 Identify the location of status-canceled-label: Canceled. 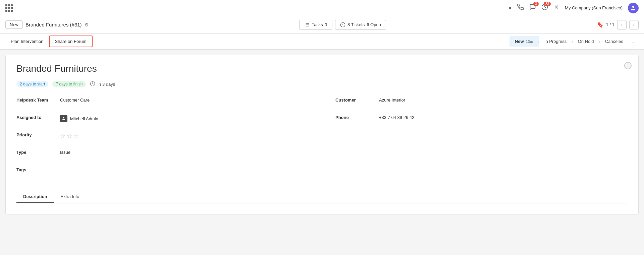
(614, 42).